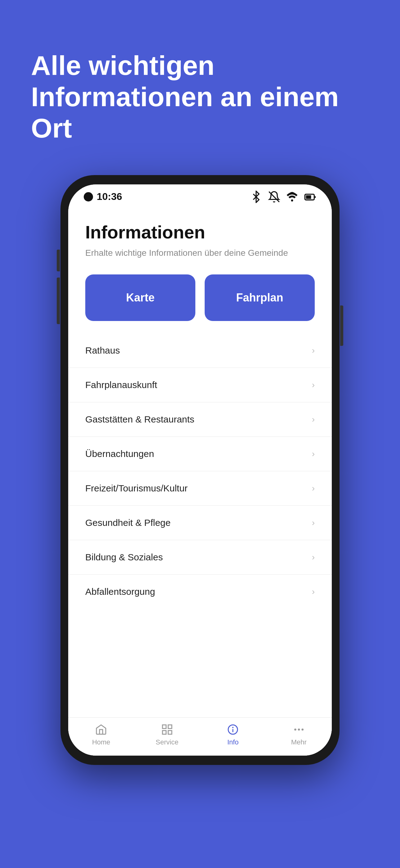 The height and width of the screenshot is (868, 400). I want to click on more-icon, so click(299, 730).